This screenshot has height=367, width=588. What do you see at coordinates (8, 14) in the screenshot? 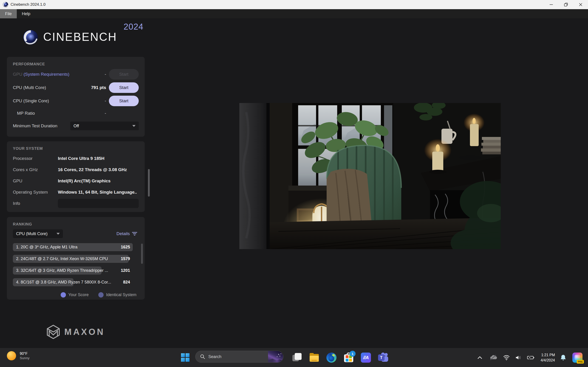
I see `menu-file: File` at bounding box center [8, 14].